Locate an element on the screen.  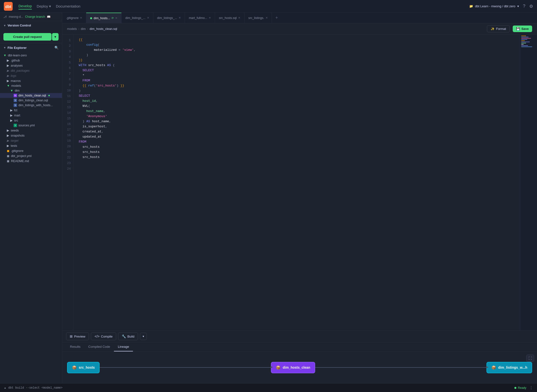
tree-item-tests: ▶ tests is located at coordinates (31, 146).